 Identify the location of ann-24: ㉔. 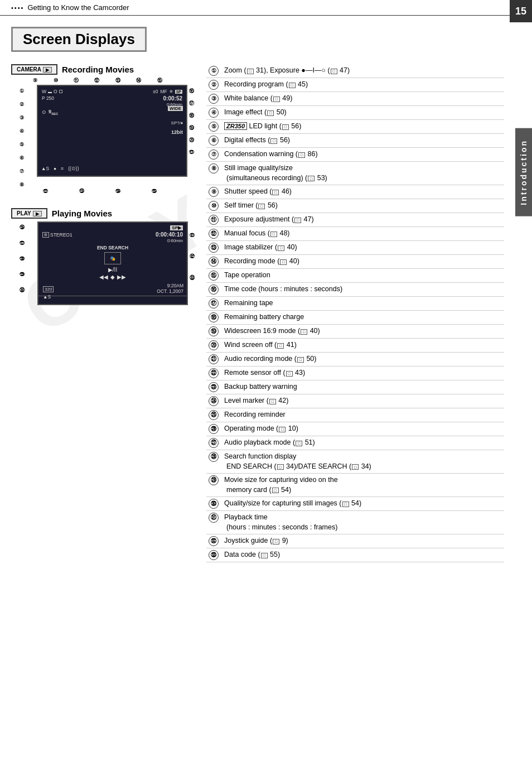
(118, 191).